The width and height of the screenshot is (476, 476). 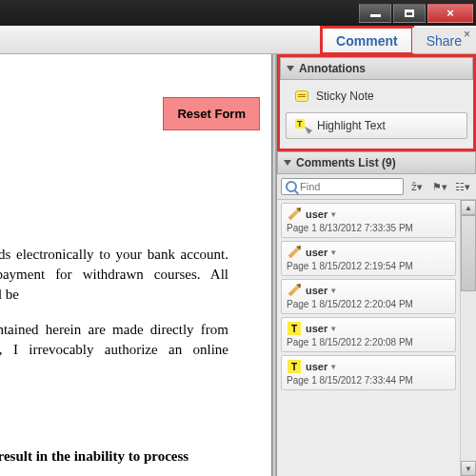 I want to click on doc-heading-fragment: T), so click(x=114, y=159).